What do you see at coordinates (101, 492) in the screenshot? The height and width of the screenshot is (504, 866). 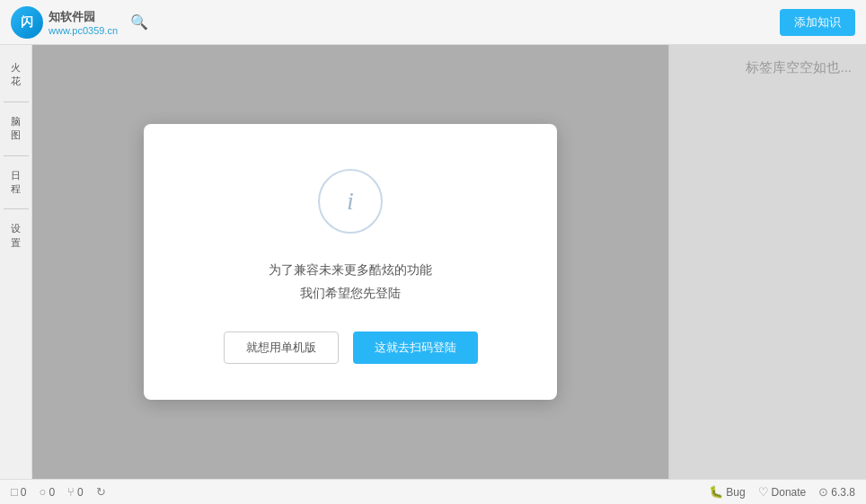 I see `refresh-status: ↻` at bounding box center [101, 492].